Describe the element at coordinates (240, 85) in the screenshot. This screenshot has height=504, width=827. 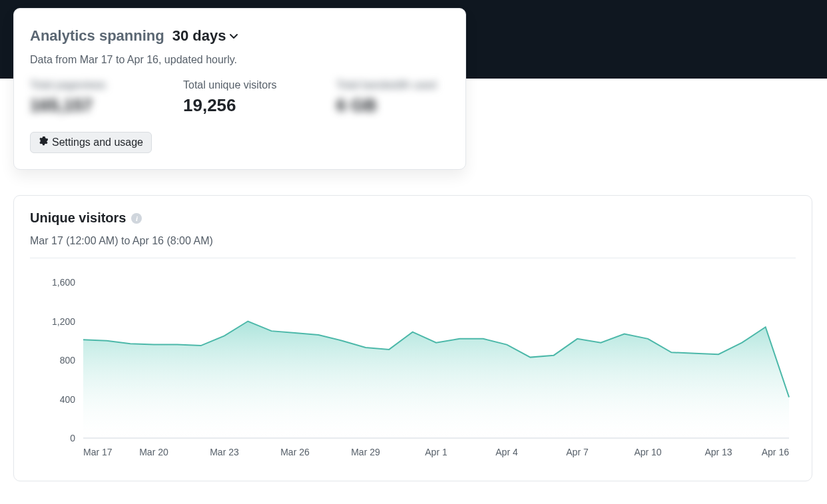
I see `stat-label: Total unique visitors` at that location.